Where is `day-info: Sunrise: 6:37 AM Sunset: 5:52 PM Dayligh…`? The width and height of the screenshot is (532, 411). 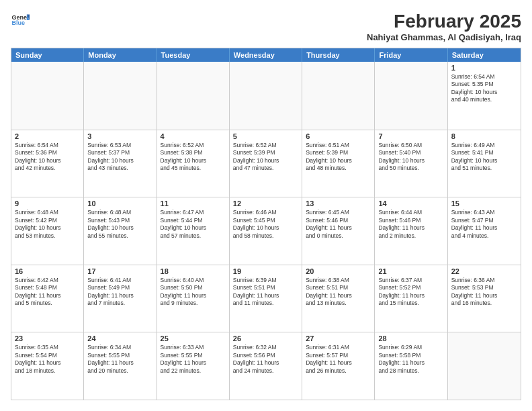
day-info: Sunrise: 6:37 AM Sunset: 5:52 PM Dayligh… is located at coordinates (411, 292).